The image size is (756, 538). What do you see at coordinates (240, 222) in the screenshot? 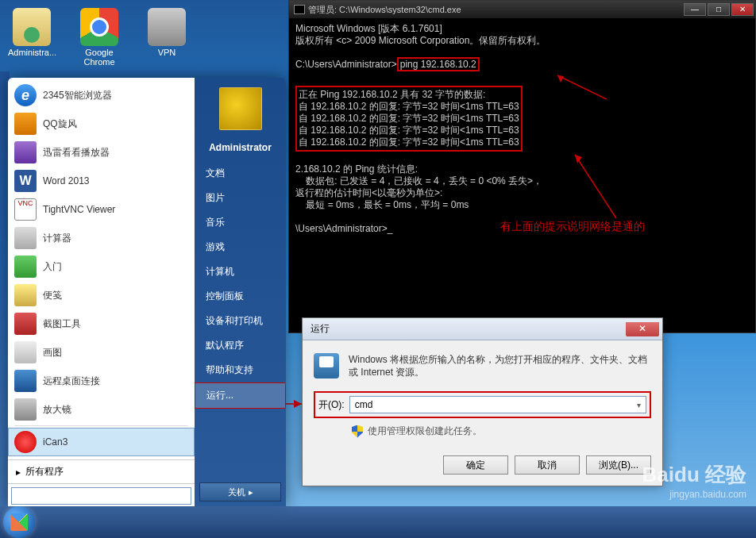
I see `start-right-link: 音乐` at bounding box center [240, 222].